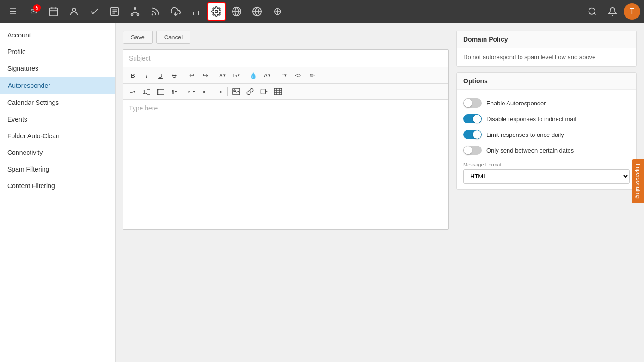  Describe the element at coordinates (160, 92) in the screenshot. I see `unordered-list-button` at that location.